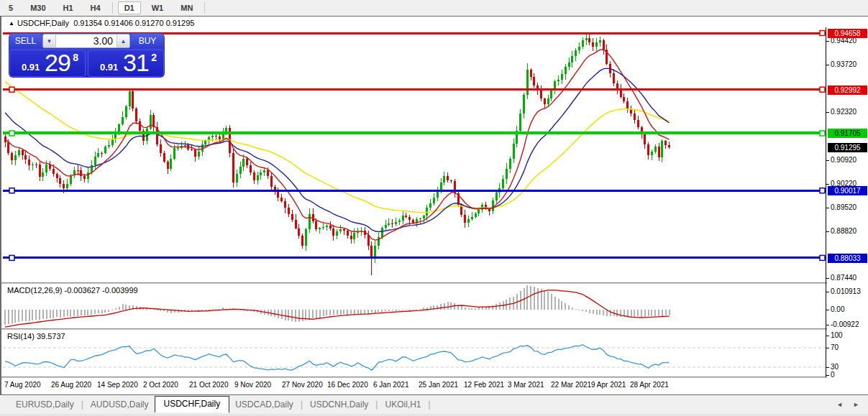  I want to click on tab-usdcad-daily: USDCAD,Daily, so click(265, 405).